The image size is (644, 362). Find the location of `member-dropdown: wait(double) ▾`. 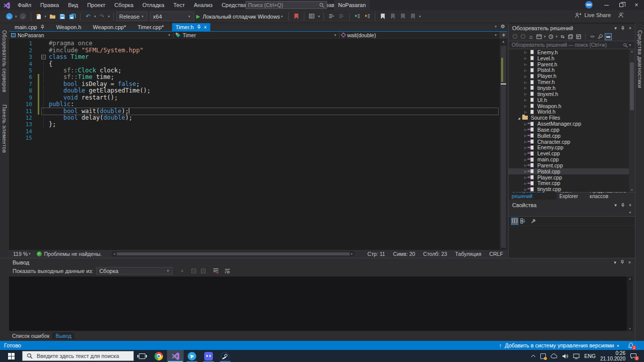

member-dropdown: wait(double) ▾ is located at coordinates (420, 35).